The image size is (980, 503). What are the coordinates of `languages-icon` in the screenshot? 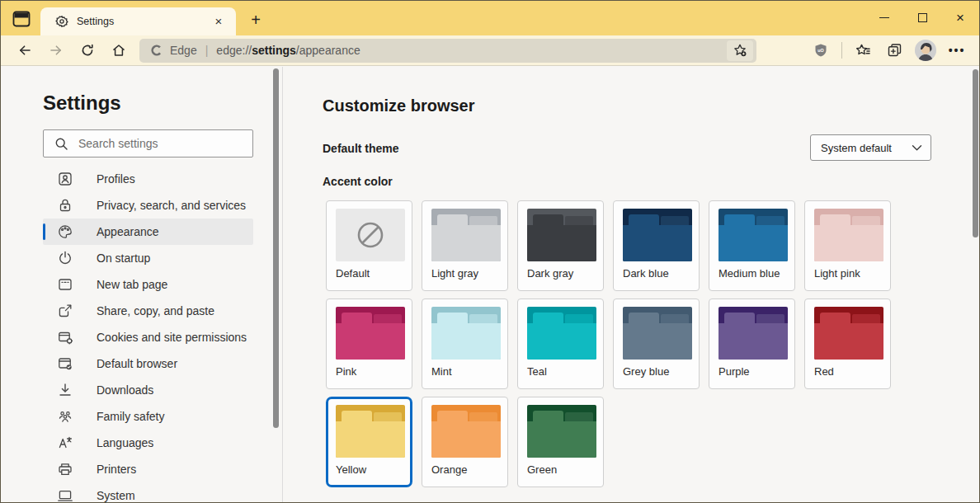 It's located at (65, 443).